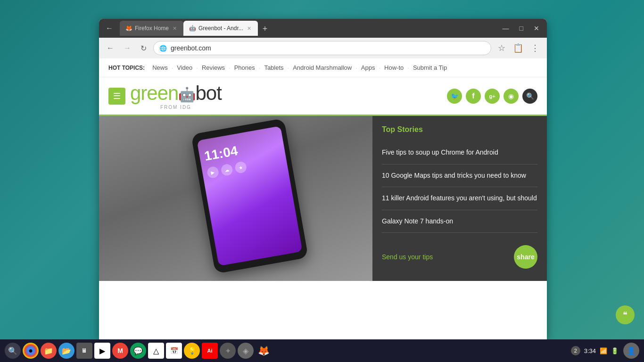 This screenshot has width=644, height=362. Describe the element at coordinates (176, 93) in the screenshot. I see `logo-text: green🤖bot` at that location.